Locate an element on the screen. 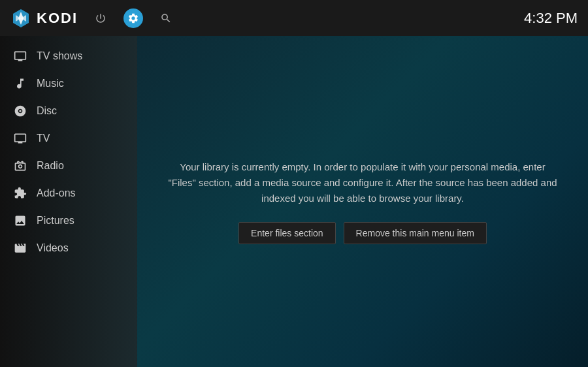 This screenshot has width=588, height=367. pictures-icon is located at coordinates (20, 221).